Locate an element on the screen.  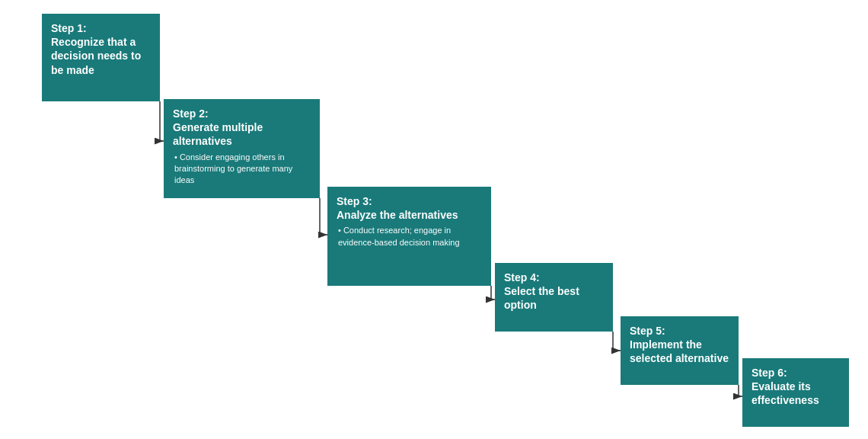
step-6-text: Evaluate its effectiveness is located at coordinates (786, 393).